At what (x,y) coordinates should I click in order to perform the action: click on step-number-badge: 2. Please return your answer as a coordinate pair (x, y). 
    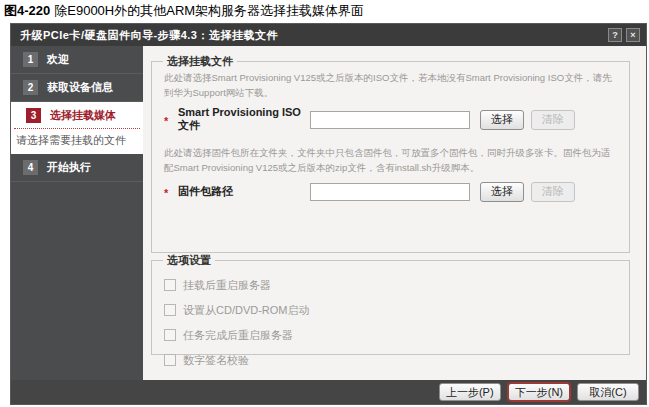
    Looking at the image, I should click on (30, 88).